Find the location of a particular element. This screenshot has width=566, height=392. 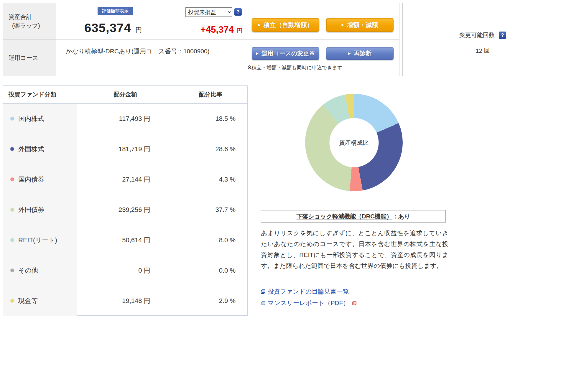

allocation-ratio: 37.7 % is located at coordinates (210, 210).